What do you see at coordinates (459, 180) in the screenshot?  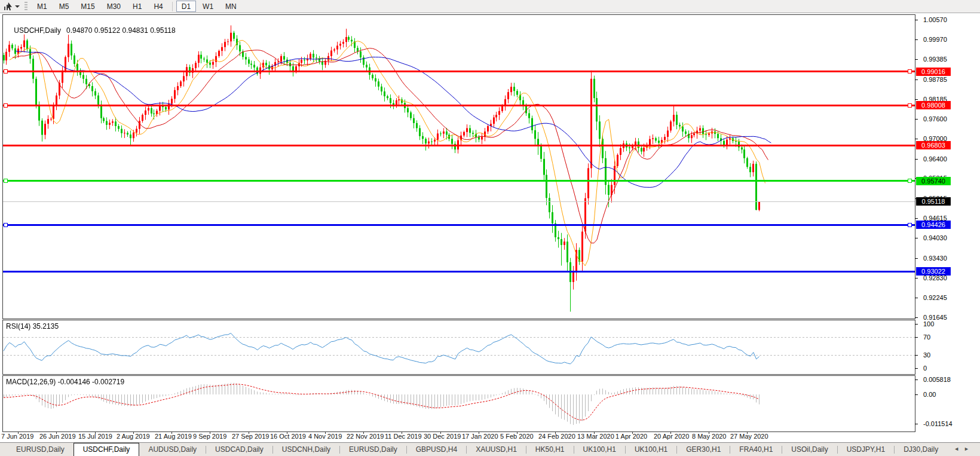 I see `price-level-line-0.9574` at bounding box center [459, 180].